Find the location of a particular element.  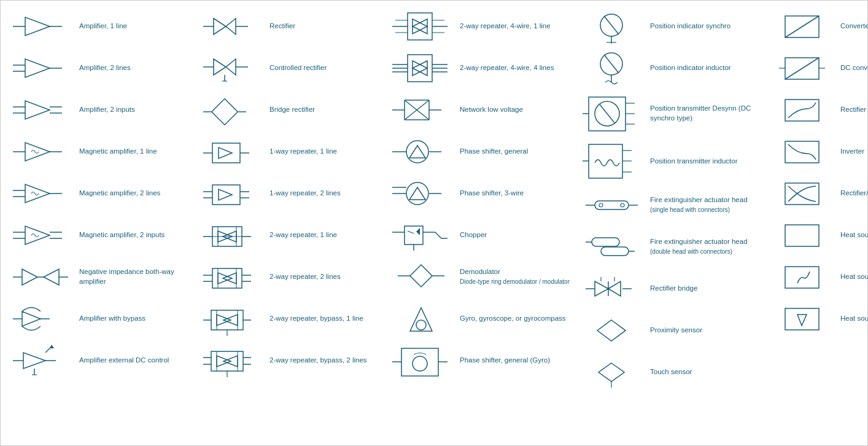

symbol-amp2in is located at coordinates (41, 110).